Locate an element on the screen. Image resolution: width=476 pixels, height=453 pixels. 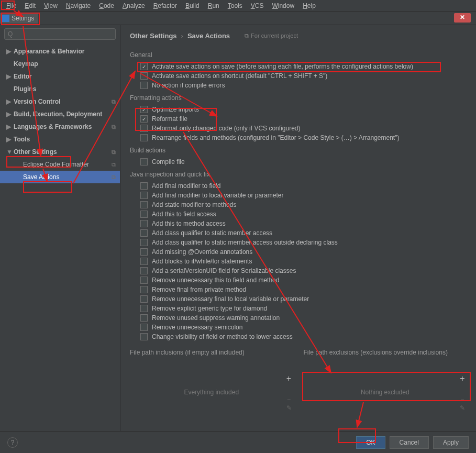
exclusions-list is located at coordinates (385, 367).